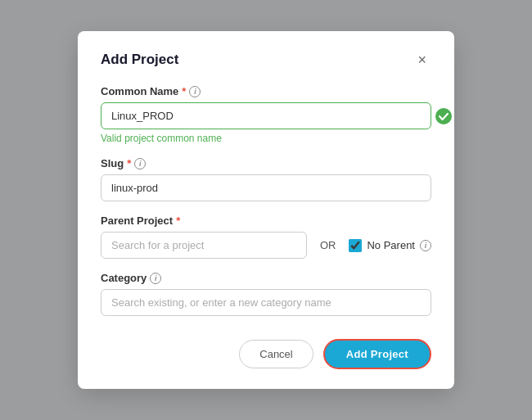 The image size is (532, 420). I want to click on no-parent-group: No Parent i, so click(390, 246).